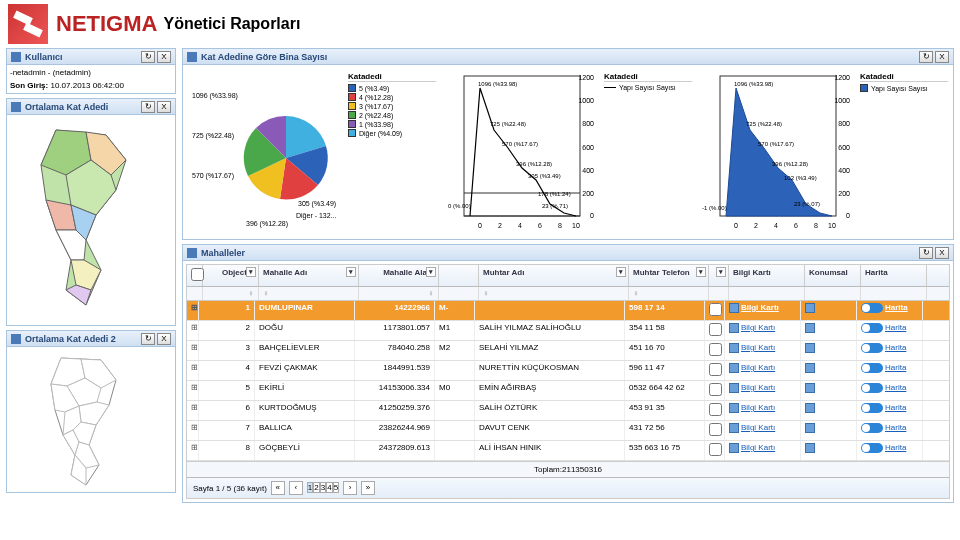 The image size is (960, 540). Describe the element at coordinates (568, 311) in the screenshot. I see `table-row: ⊞1DUMLUPINAR14222966M-598 17 14Bilgi Kar…` at that location.